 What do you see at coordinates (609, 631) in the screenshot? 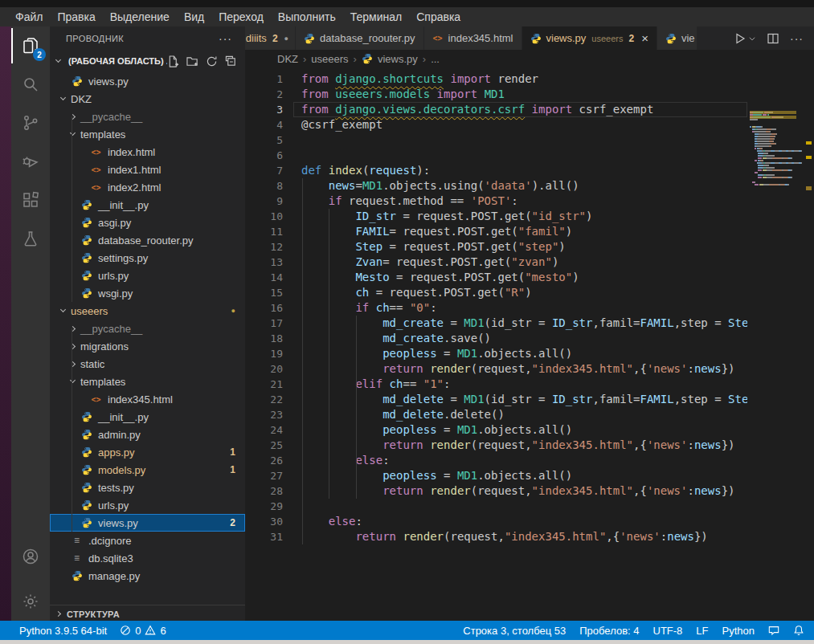
I see `indentation-status: Пробелов: 4` at bounding box center [609, 631].